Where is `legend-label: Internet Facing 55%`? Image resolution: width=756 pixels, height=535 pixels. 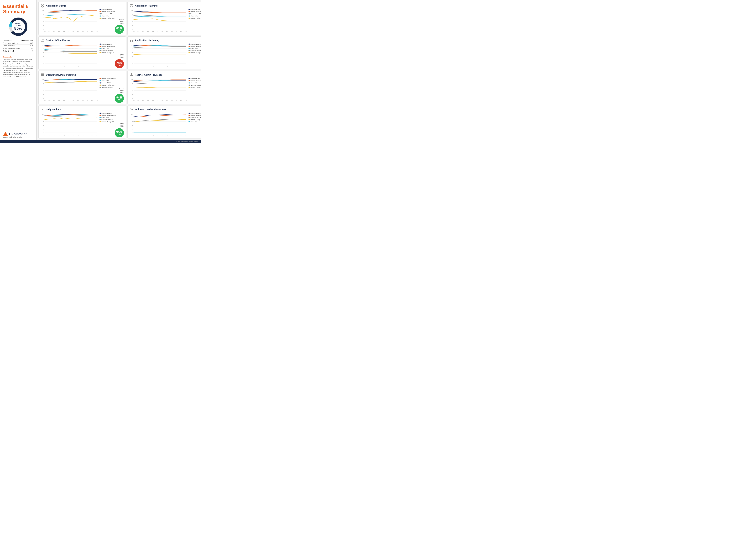
legend-label: Internet Facing 55% is located at coordinates (196, 87).